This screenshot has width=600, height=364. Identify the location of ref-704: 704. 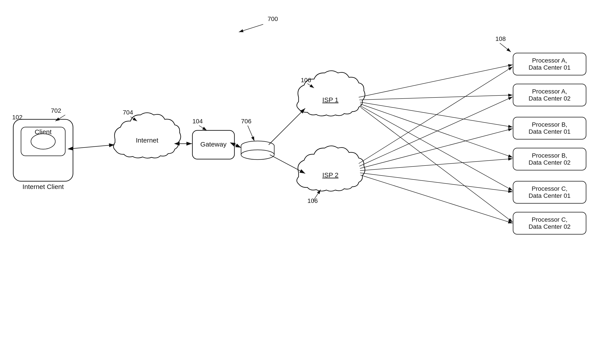
(128, 112).